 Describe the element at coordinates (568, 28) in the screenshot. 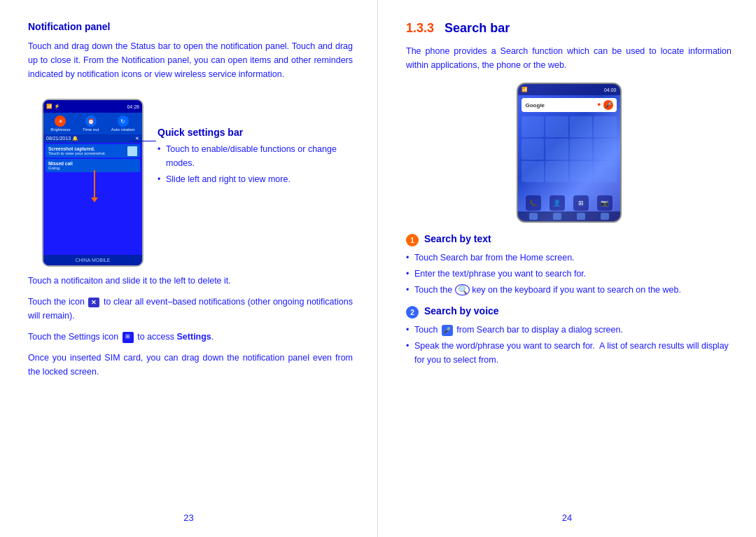

I see `right-section-heading: 1.3.3 Search bar` at that location.